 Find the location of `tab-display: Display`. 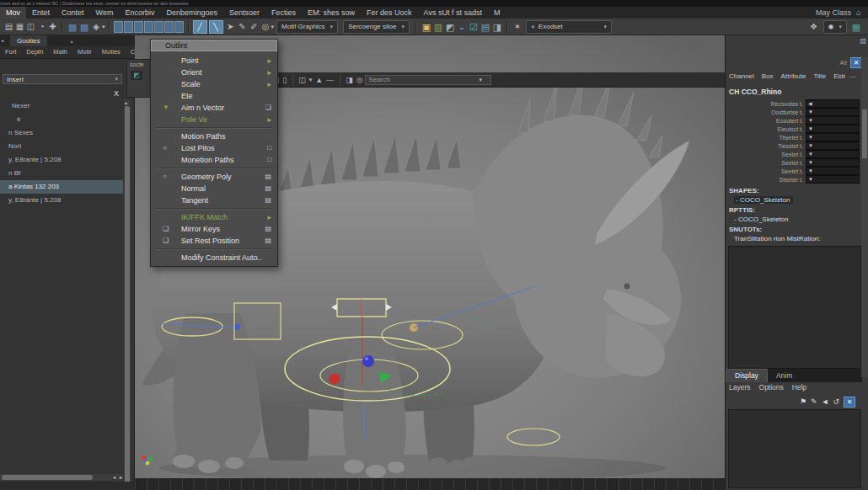

tab-display: Display is located at coordinates (747, 375).